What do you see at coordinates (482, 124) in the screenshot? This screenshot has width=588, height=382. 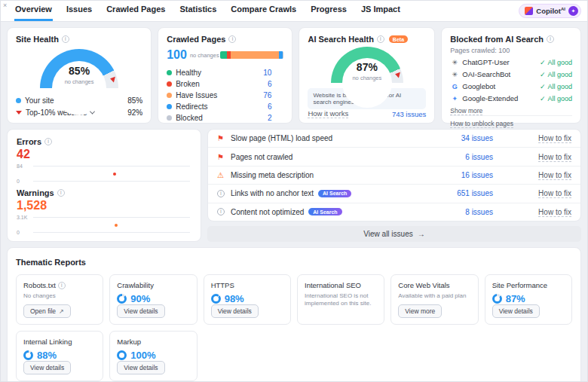 I see `how-to-unblock-link: How to unblock pages` at bounding box center [482, 124].